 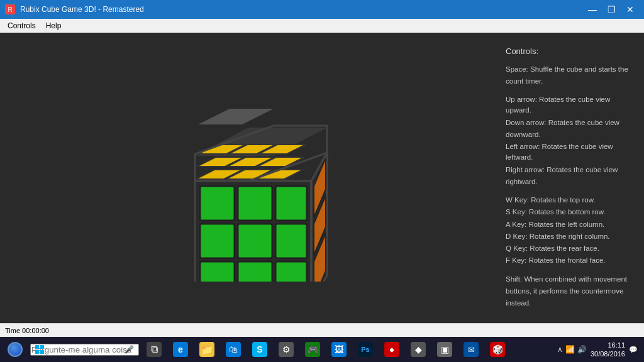 What do you see at coordinates (497, 349) in the screenshot?
I see `rubik-icon: 🎲` at bounding box center [497, 349].